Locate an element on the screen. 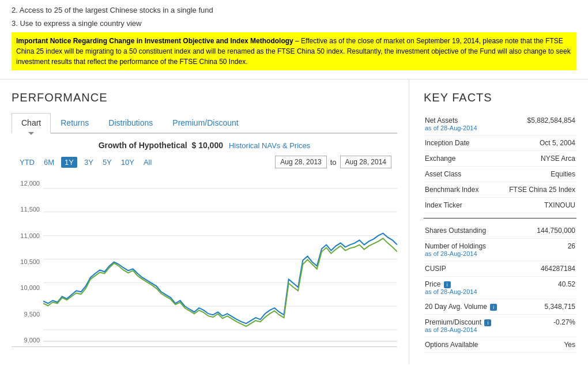 The image size is (588, 392). benchmark-label: Benchmark Index is located at coordinates (466, 190).